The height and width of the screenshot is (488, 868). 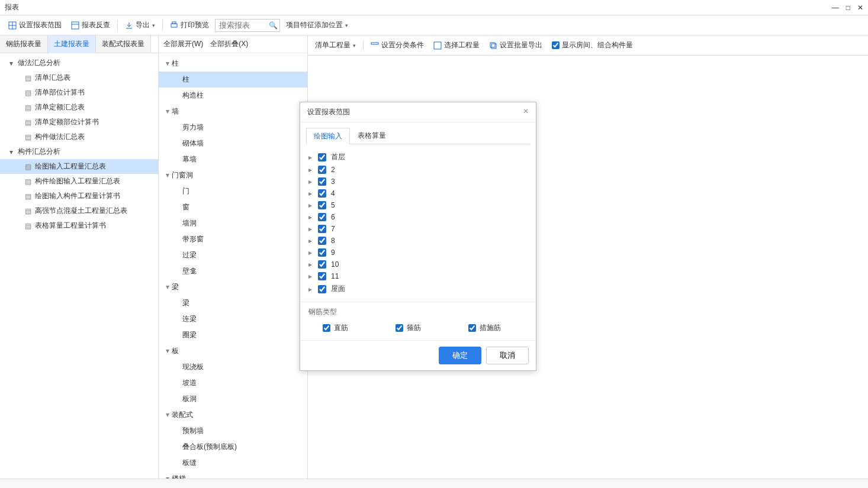 What do you see at coordinates (79, 151) in the screenshot?
I see `tree-group: ▾构件汇总分析` at bounding box center [79, 151].